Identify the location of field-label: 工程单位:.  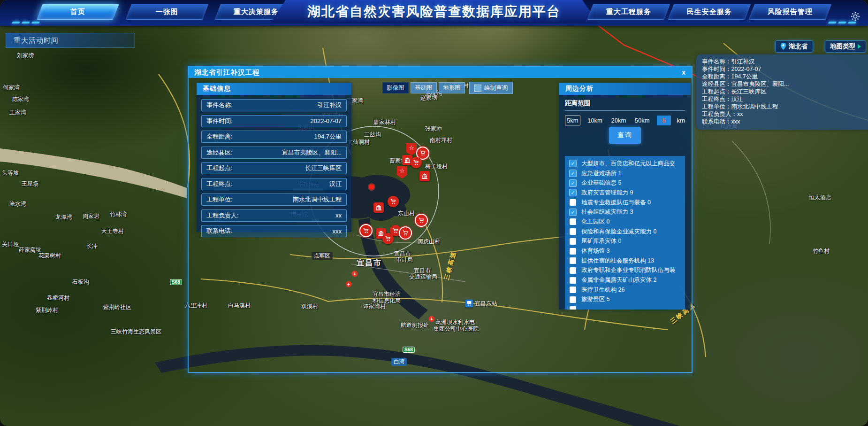
(220, 200).